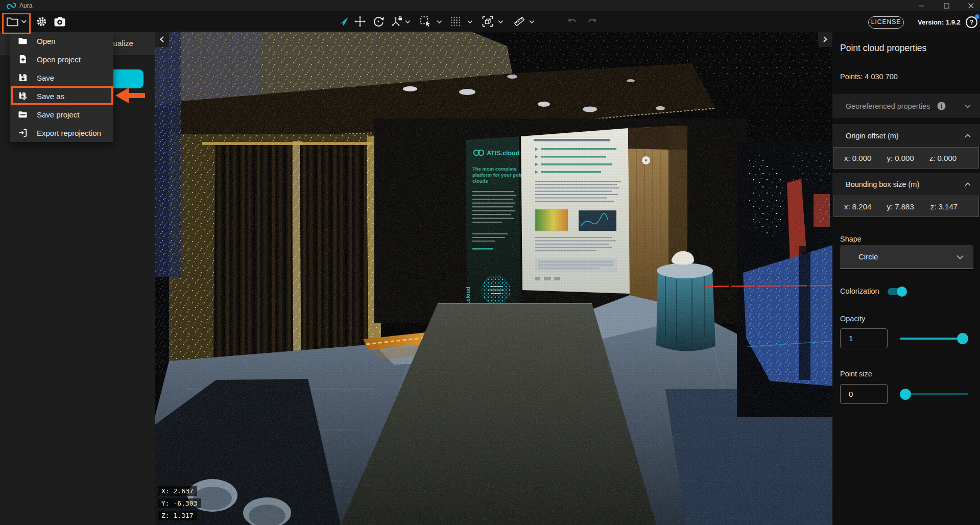 The image size is (980, 525). Describe the element at coordinates (42, 21) in the screenshot. I see `settings-button` at that location.